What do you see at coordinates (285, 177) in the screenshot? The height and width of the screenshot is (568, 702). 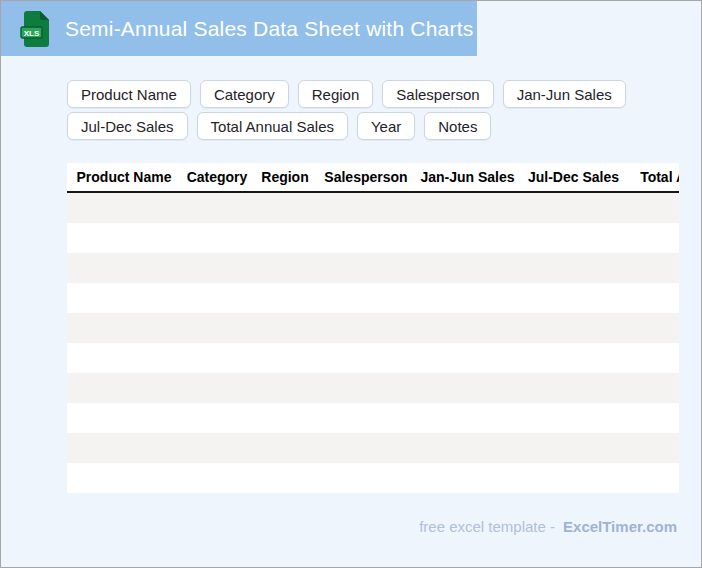 I see `column-header-region: Region` at bounding box center [285, 177].